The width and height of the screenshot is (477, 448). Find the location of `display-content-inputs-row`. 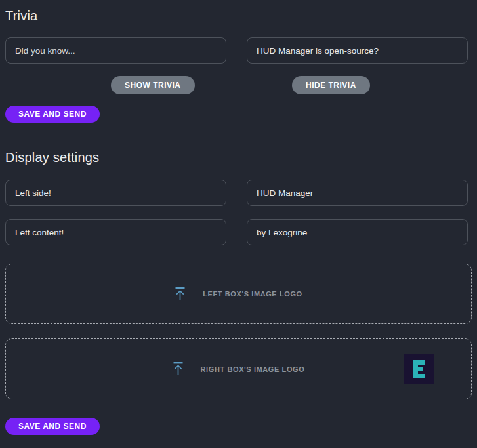

display-content-inputs-row is located at coordinates (239, 232).